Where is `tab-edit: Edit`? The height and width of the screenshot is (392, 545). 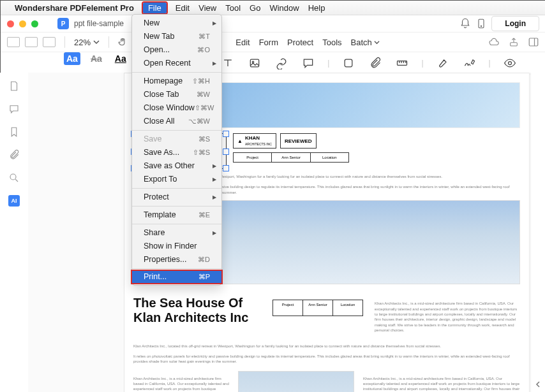
tab-edit: Edit is located at coordinates (243, 42).